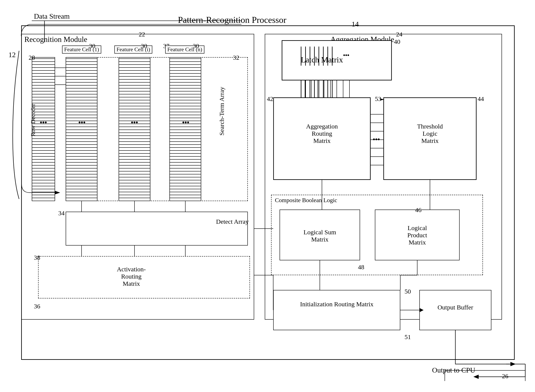 The height and width of the screenshot is (392, 535). Describe the element at coordinates (43, 122) in the screenshot. I see `row-decoder-dots: •••` at that location.